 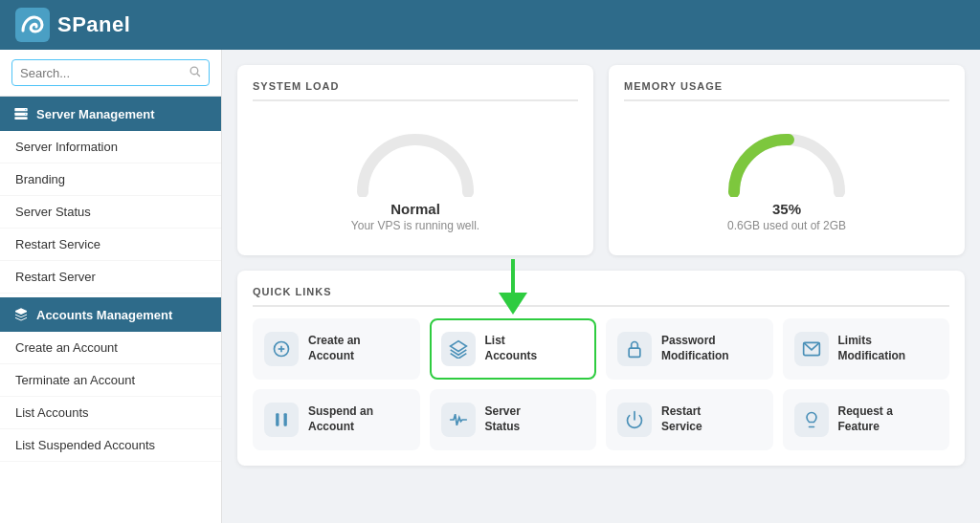 What do you see at coordinates (601, 296) in the screenshot?
I see `quick-links-title: QUICK LINKS` at bounding box center [601, 296].